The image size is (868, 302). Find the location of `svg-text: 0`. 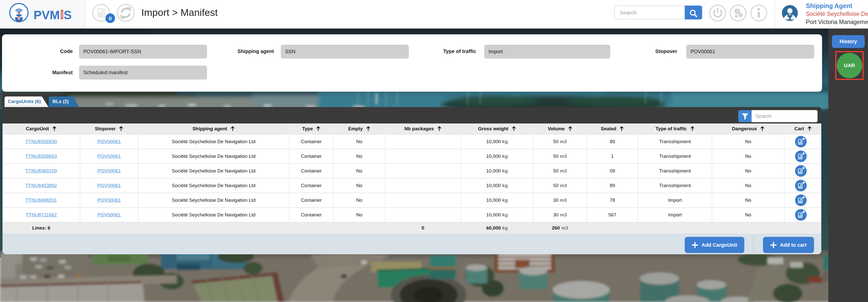

svg-text: 0 is located at coordinates (111, 18).